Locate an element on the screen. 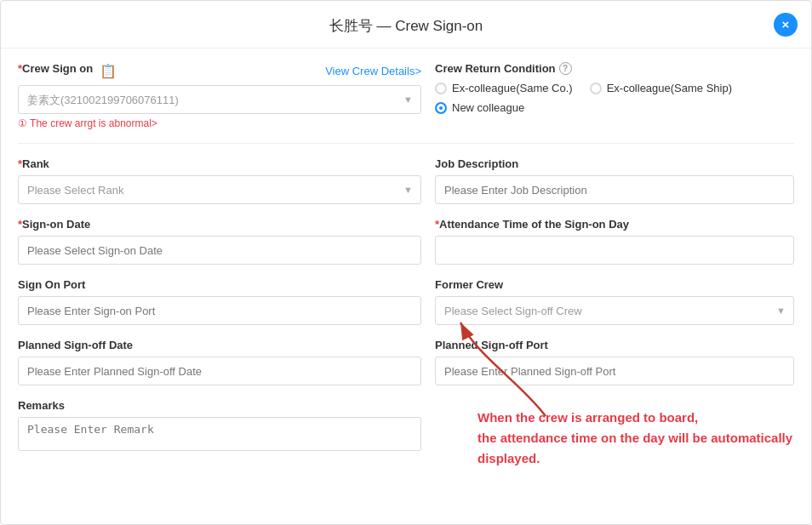 The height and width of the screenshot is (525, 812). annotation-text: When the crew is arranged to board, the … is located at coordinates (636, 438).